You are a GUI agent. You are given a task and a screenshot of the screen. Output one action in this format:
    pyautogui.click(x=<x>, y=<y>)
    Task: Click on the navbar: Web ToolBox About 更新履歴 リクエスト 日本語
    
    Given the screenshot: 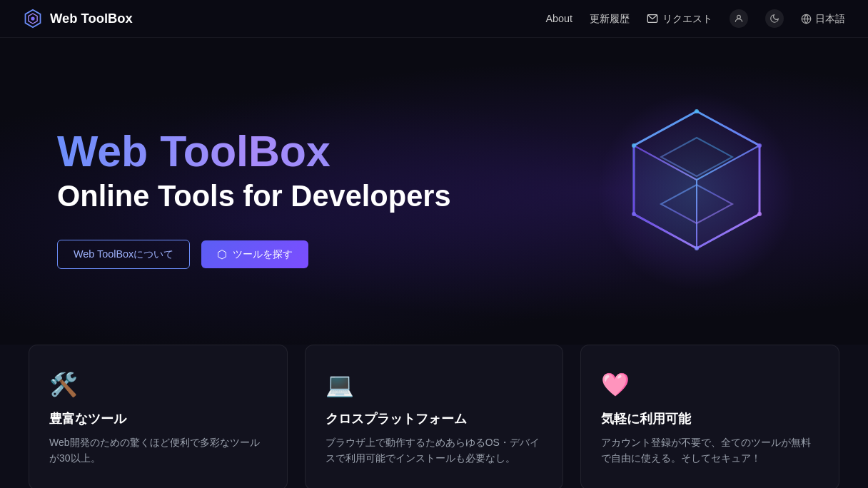 What is the action you would take?
    pyautogui.click(x=434, y=19)
    